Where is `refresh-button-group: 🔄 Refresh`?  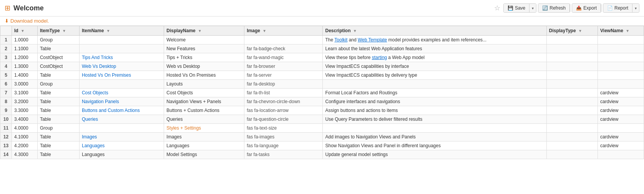
refresh-button-group: 🔄 Refresh is located at coordinates (554, 8).